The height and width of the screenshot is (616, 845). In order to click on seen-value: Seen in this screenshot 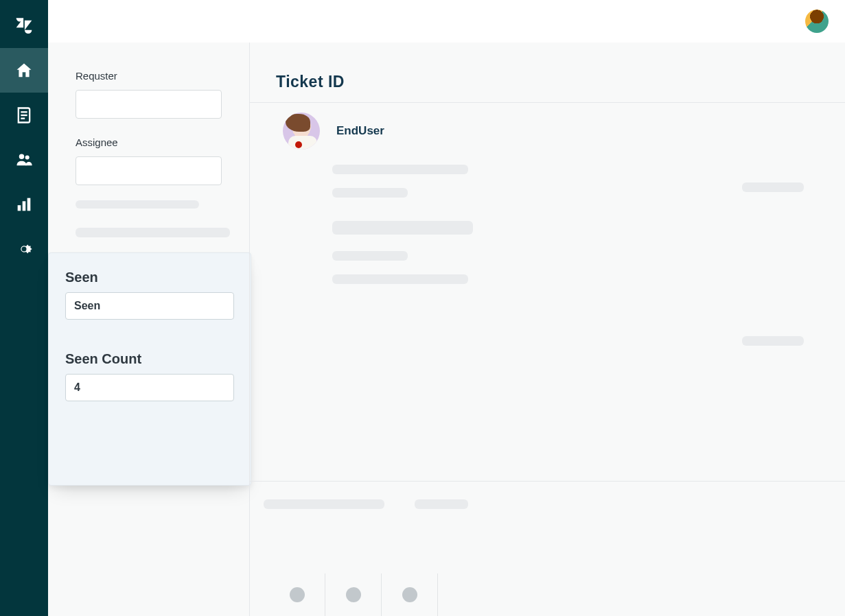, I will do `click(87, 306)`.